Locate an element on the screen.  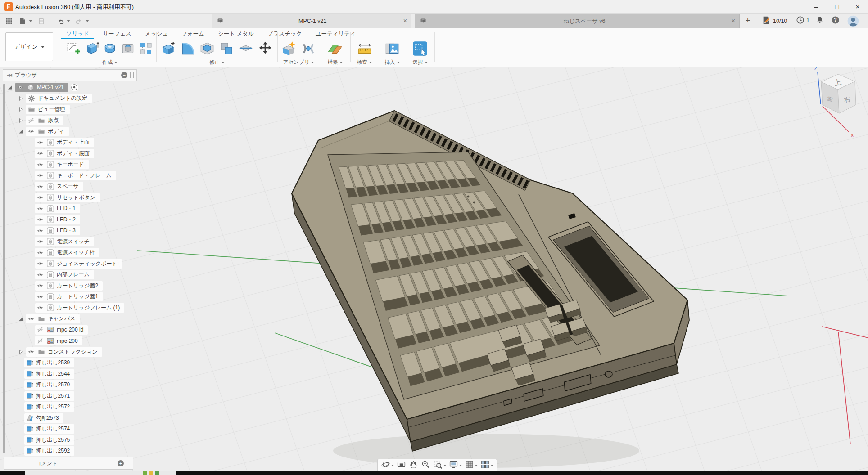
tree-row: 原点 is located at coordinates (70, 121).